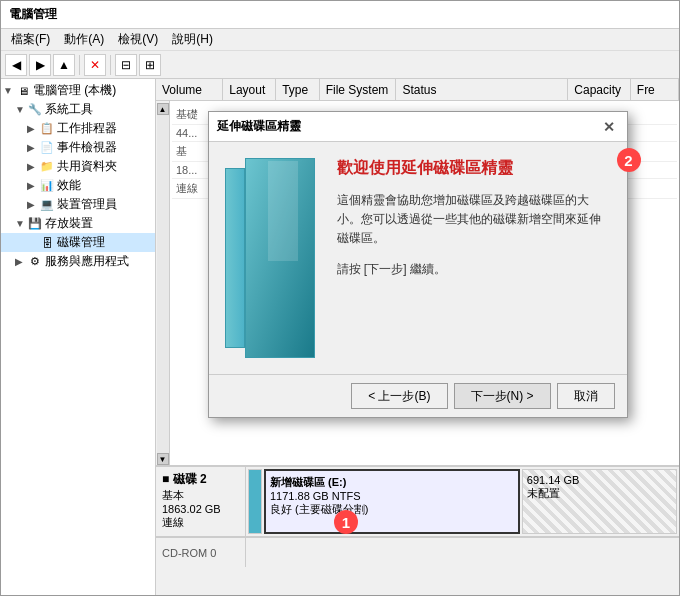 This screenshot has width=680, height=596. I want to click on table-header: Volume Layout Type File System Status Ca…, so click(418, 90).